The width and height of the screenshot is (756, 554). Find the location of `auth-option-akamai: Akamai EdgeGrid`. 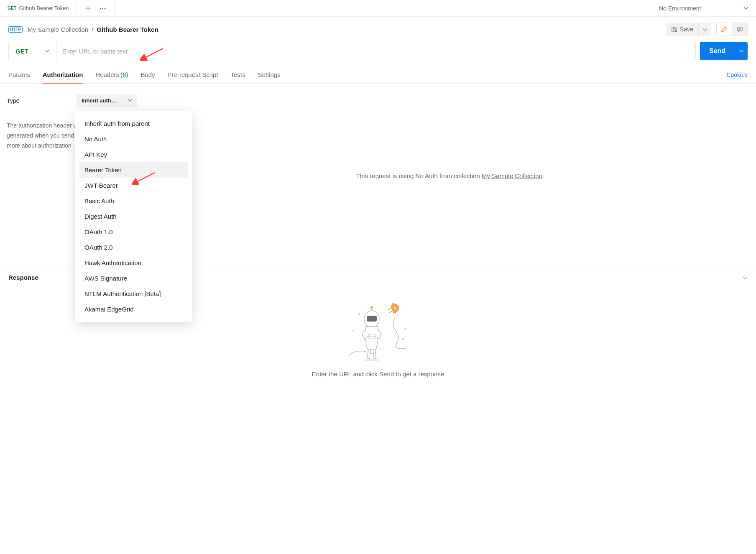

auth-option-akamai: Akamai EdgeGrid is located at coordinates (134, 309).